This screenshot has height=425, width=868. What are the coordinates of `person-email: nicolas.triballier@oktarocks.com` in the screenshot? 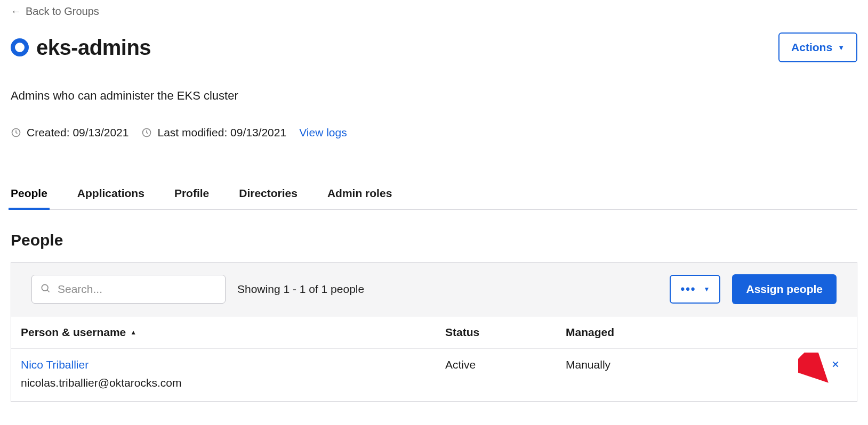 It's located at (233, 383).